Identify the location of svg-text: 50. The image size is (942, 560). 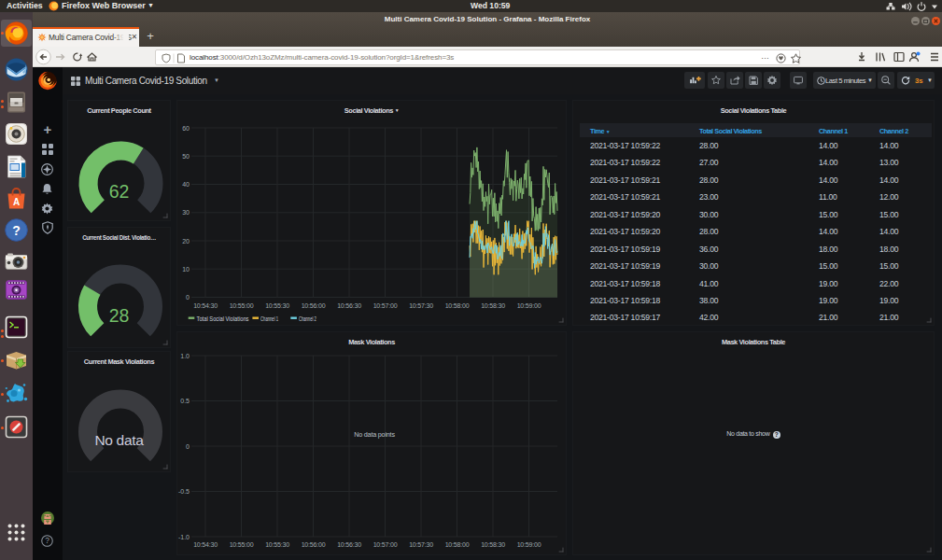
(186, 157).